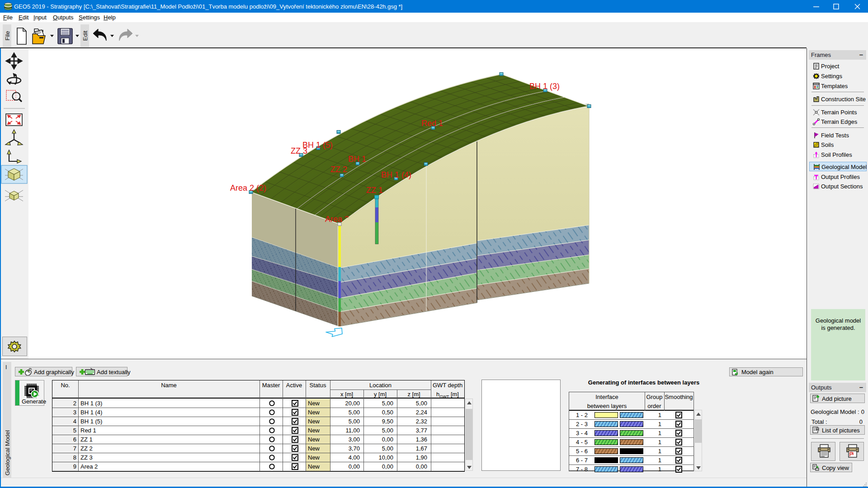  I want to click on svg-text: BH 1 (3), so click(544, 86).